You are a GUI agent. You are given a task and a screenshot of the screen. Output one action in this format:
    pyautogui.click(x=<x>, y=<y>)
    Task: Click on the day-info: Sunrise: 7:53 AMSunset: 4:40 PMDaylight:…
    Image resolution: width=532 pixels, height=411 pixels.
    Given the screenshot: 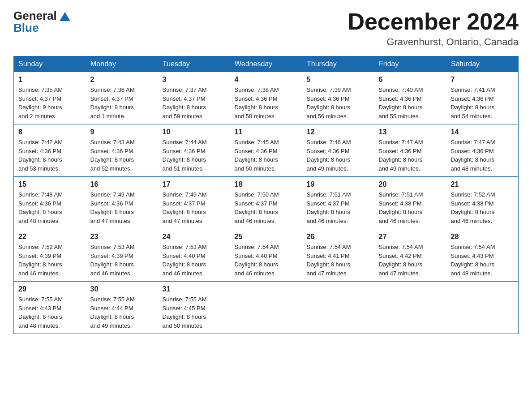 What is the action you would take?
    pyautogui.click(x=184, y=260)
    